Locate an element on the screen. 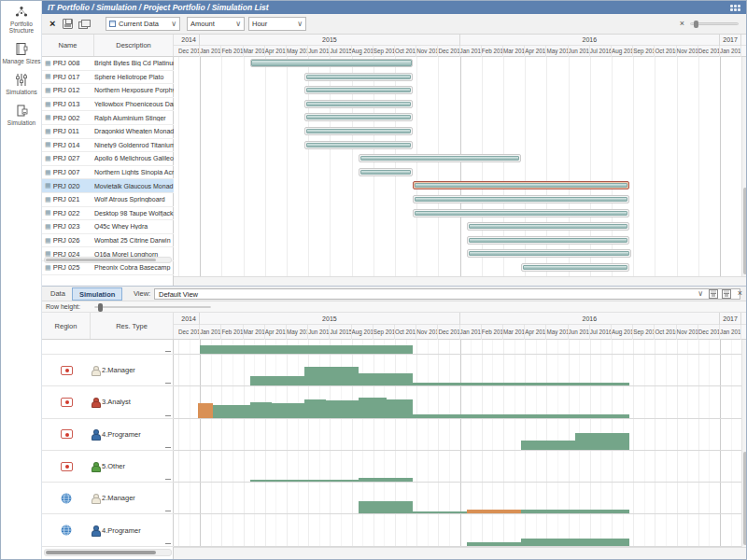 The height and width of the screenshot is (560, 747). window-grid-icon is located at coordinates (736, 7).